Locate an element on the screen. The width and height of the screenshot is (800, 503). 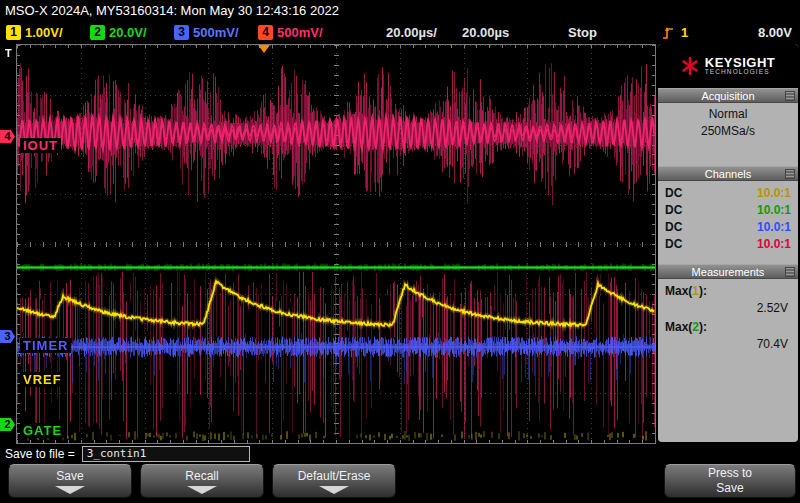
save-prompt-label: Save to file = is located at coordinates (40, 454).